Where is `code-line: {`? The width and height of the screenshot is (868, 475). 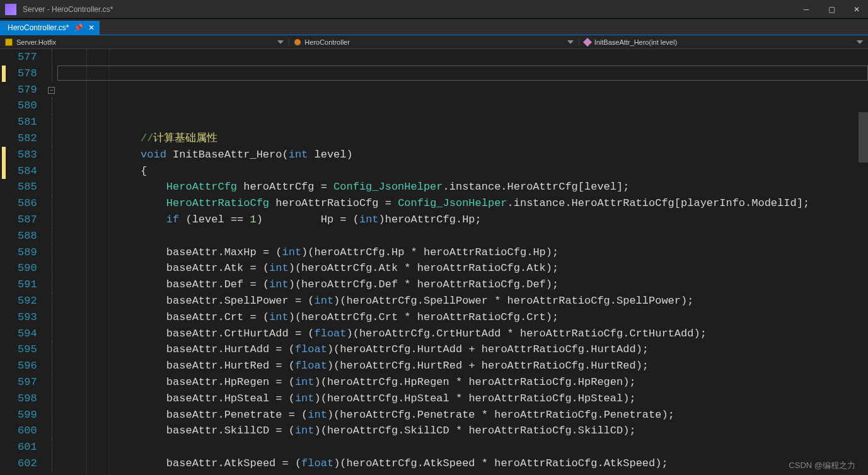 code-line: { is located at coordinates (466, 171).